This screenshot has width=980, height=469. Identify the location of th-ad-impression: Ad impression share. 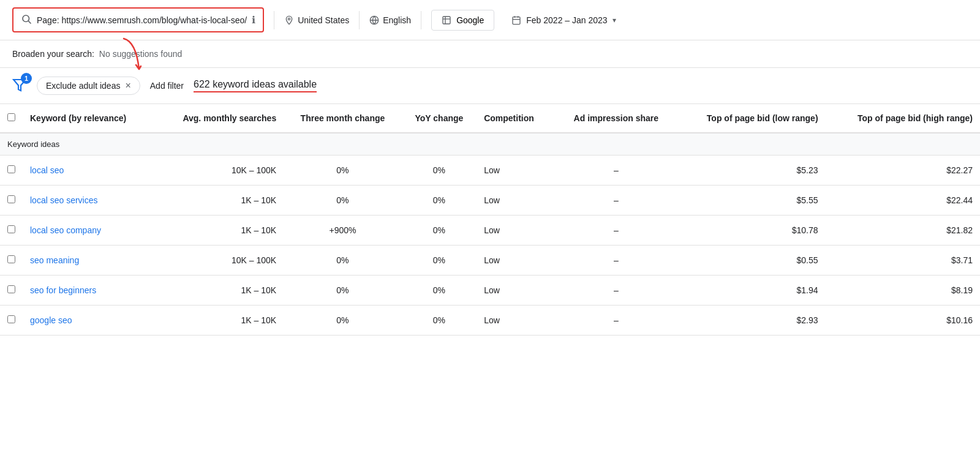
(616, 119).